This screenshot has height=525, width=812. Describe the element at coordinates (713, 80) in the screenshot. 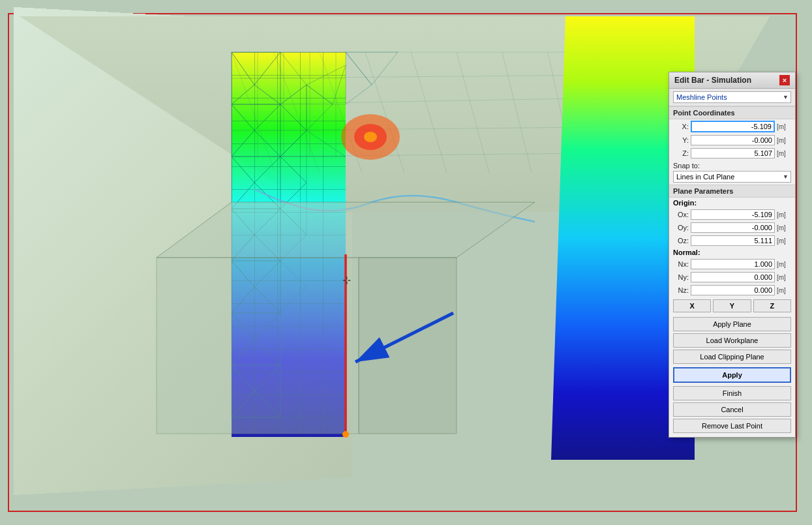

I see `panel-title: Edit Bar - Simulation` at that location.